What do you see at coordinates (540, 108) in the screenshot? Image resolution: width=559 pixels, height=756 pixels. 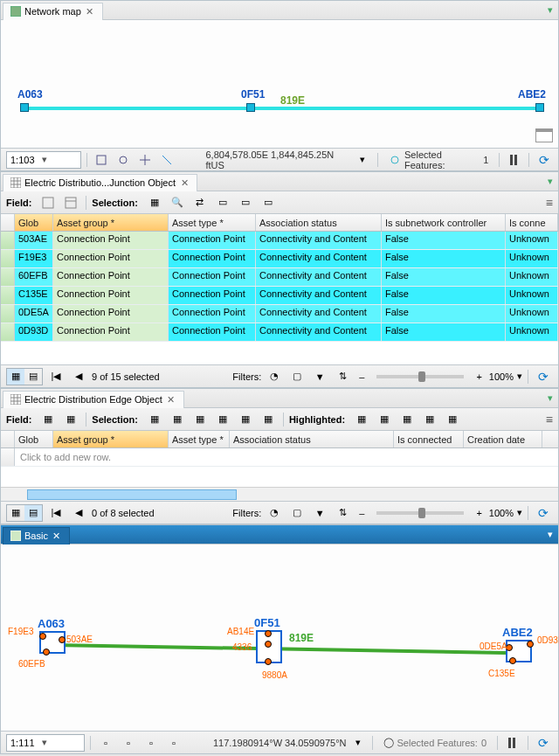 I see `node-abe2` at bounding box center [540, 108].